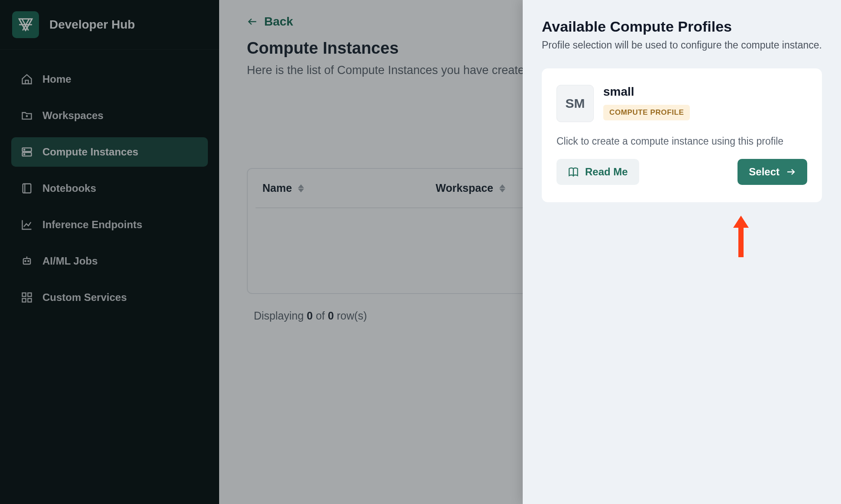  Describe the element at coordinates (573, 172) in the screenshot. I see `book-open-icon` at that location.